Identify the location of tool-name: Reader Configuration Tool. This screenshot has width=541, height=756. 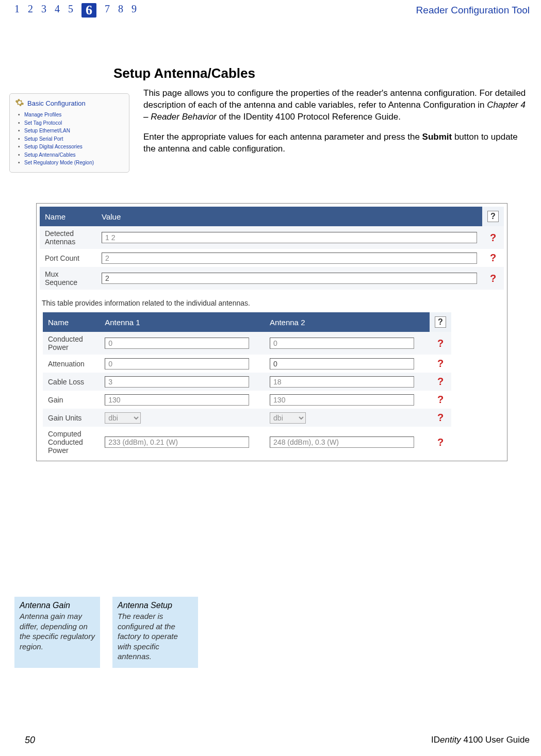
(473, 10).